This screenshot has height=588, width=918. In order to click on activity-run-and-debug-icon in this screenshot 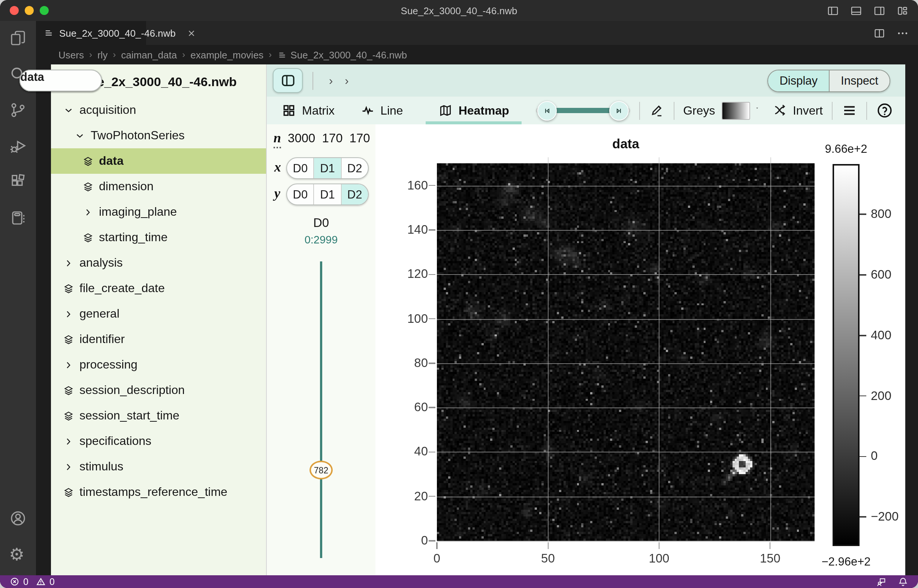, I will do `click(18, 146)`.